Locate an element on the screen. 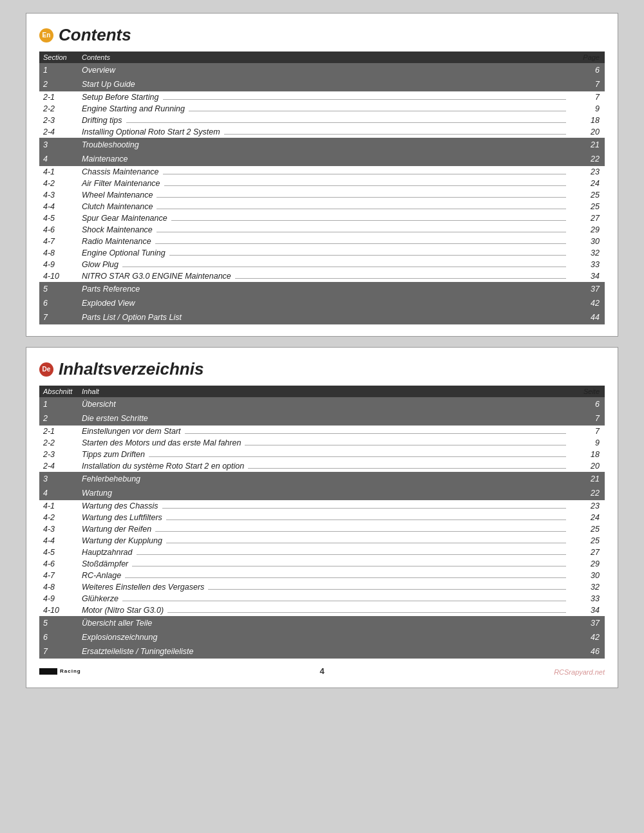 The width and height of the screenshot is (644, 833). row-contents: Overview is located at coordinates (325, 70).